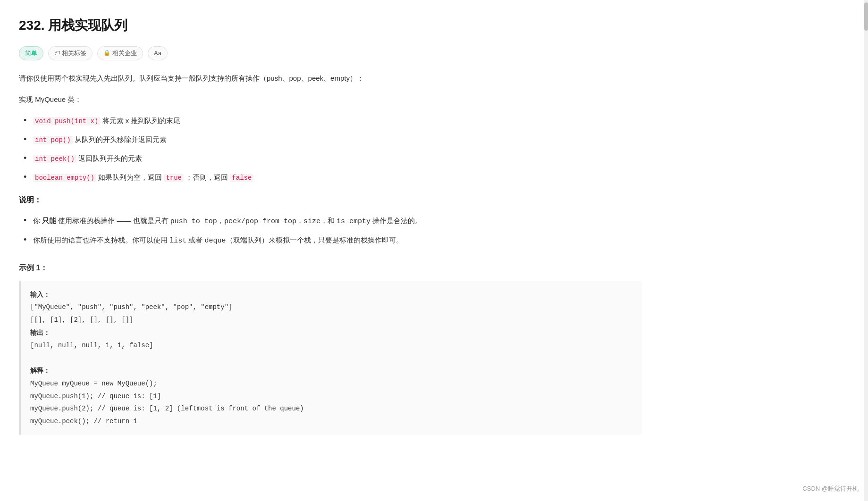  What do you see at coordinates (333, 121) in the screenshot?
I see `method-push: void push(int x) 将元素 x 推到队列的末尾` at bounding box center [333, 121].